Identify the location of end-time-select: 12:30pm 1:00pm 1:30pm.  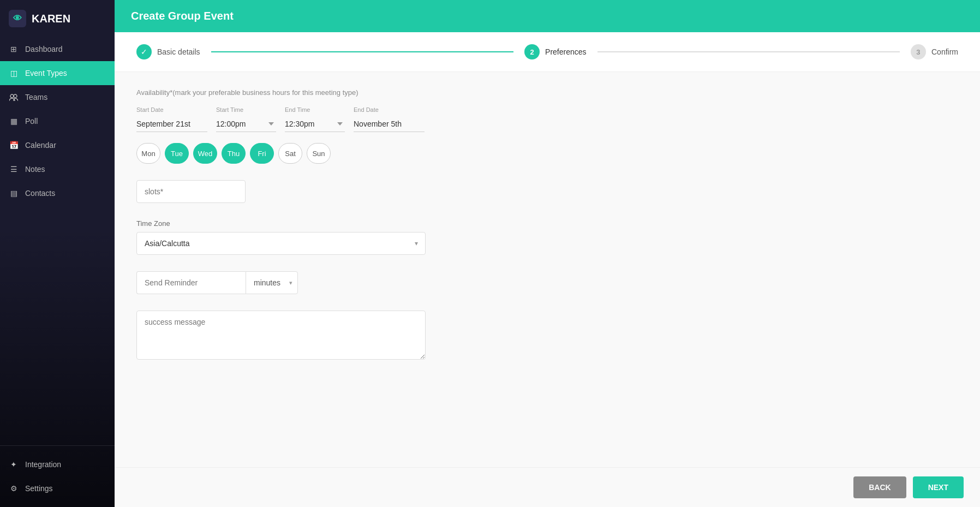
(315, 124).